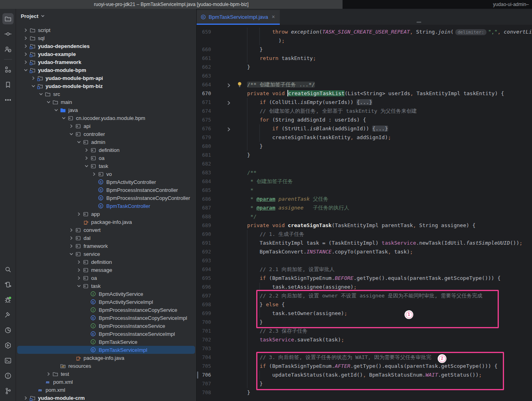 The width and height of the screenshot is (532, 401). What do you see at coordinates (204, 261) in the screenshot?
I see `line-number: 693` at bounding box center [204, 261].